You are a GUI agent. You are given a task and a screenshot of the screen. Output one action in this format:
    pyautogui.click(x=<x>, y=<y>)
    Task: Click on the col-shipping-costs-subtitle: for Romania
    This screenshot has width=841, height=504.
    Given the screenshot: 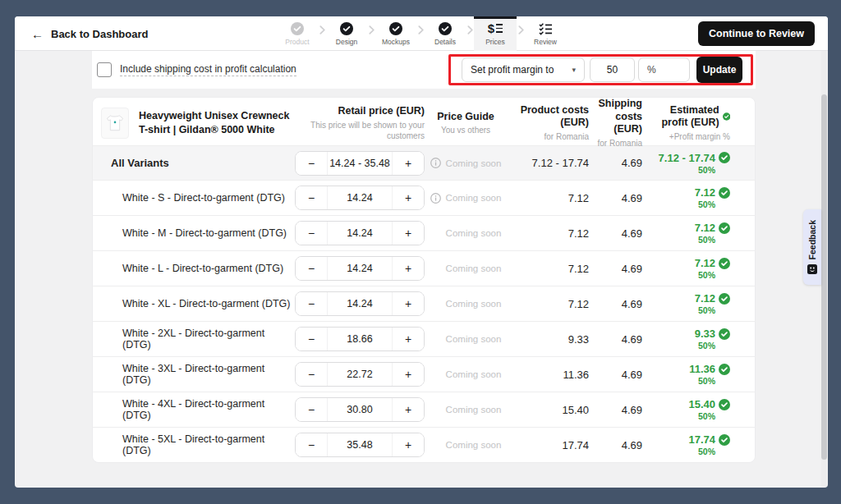 What is the action you would take?
    pyautogui.click(x=618, y=143)
    